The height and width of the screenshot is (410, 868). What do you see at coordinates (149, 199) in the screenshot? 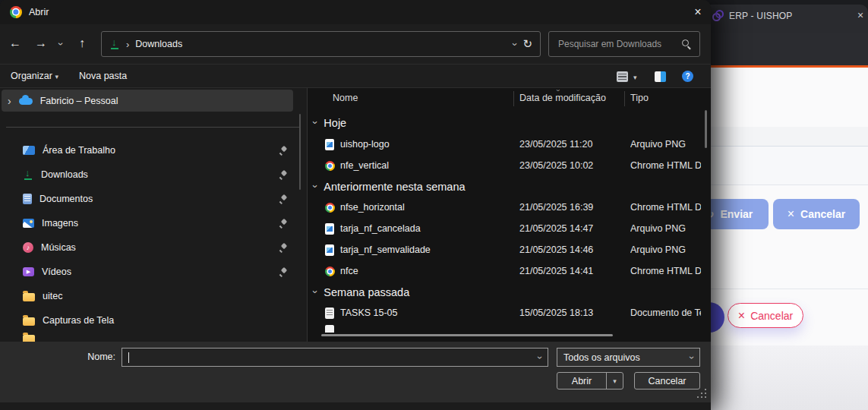
I see `sidebar-item-documentos: Documentos` at bounding box center [149, 199].